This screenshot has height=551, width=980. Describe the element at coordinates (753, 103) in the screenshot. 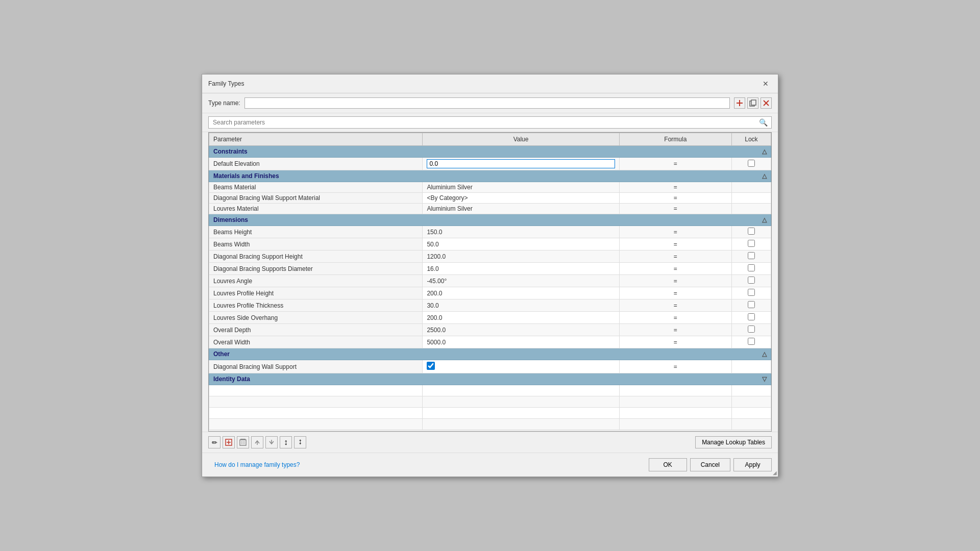

I see `type-name-icons` at that location.